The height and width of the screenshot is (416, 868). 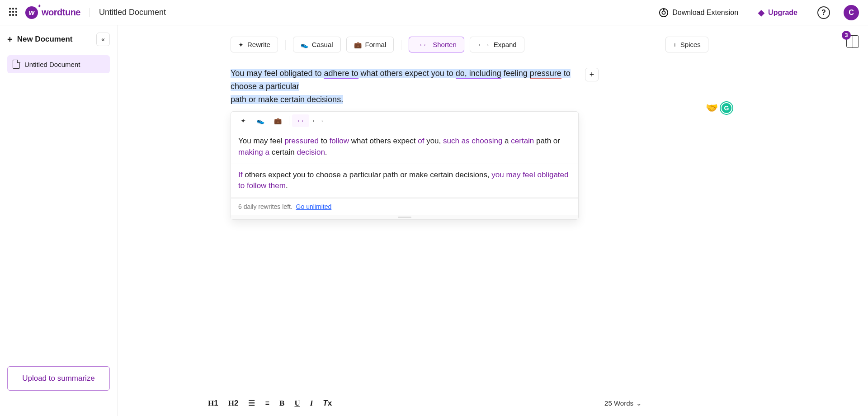 What do you see at coordinates (16, 64) in the screenshot?
I see `document-icon` at bounding box center [16, 64].